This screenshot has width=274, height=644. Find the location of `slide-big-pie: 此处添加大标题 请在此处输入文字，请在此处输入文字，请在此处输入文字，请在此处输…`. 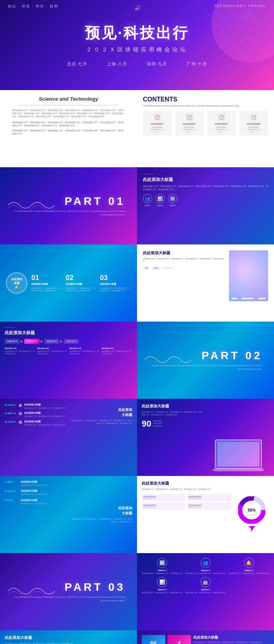

slide-big-pie: 此处添加大标题 请在此处输入文字，请在此处输入文字，请在此处输入文字，请在此处输… is located at coordinates (68, 637).